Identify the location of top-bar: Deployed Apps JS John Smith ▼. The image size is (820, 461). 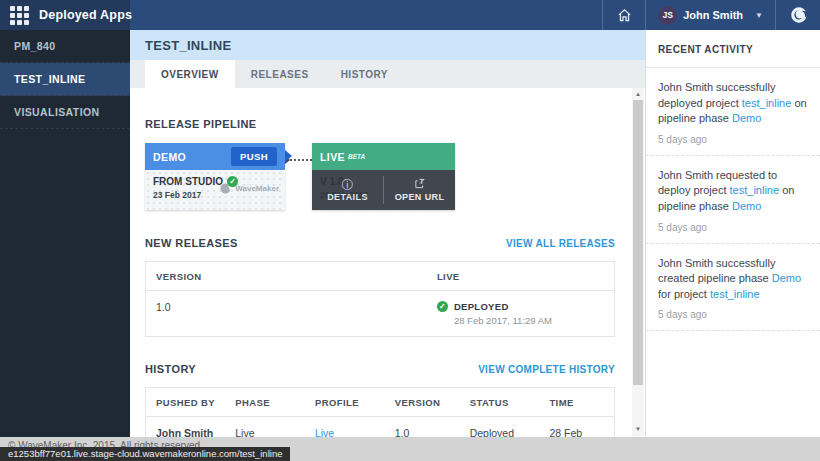
(410, 15).